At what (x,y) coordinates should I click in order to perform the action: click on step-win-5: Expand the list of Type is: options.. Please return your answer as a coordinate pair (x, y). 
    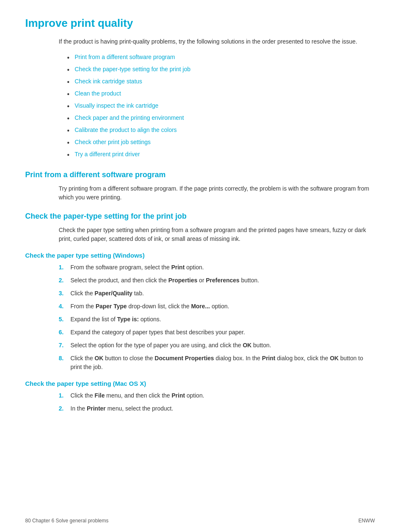
    Looking at the image, I should click on (217, 319).